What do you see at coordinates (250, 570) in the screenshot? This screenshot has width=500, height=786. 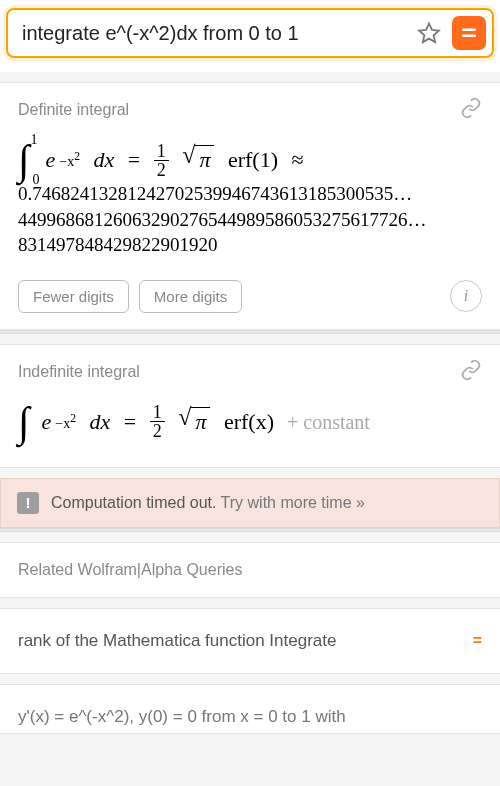 I see `related-header: Related Wolfram|Alpha Queries` at bounding box center [250, 570].